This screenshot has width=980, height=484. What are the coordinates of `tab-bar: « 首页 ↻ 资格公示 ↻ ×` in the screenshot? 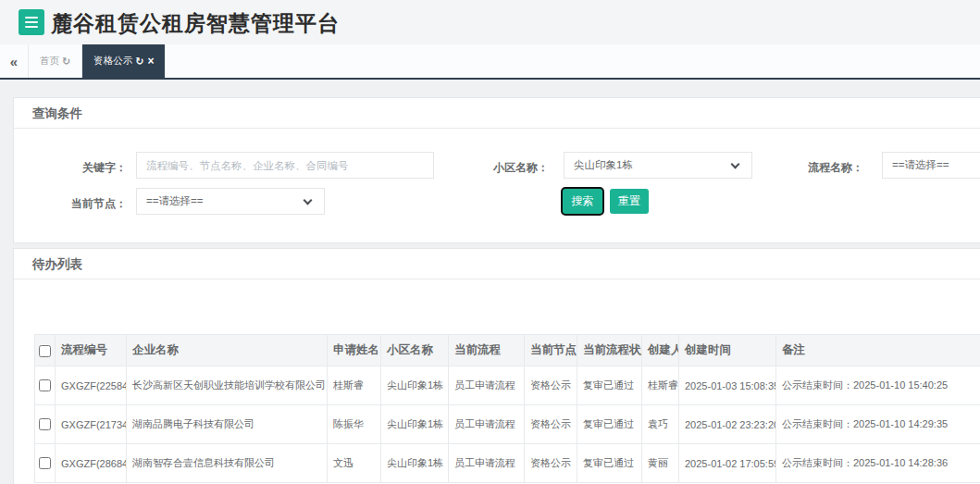 It's located at (490, 62).